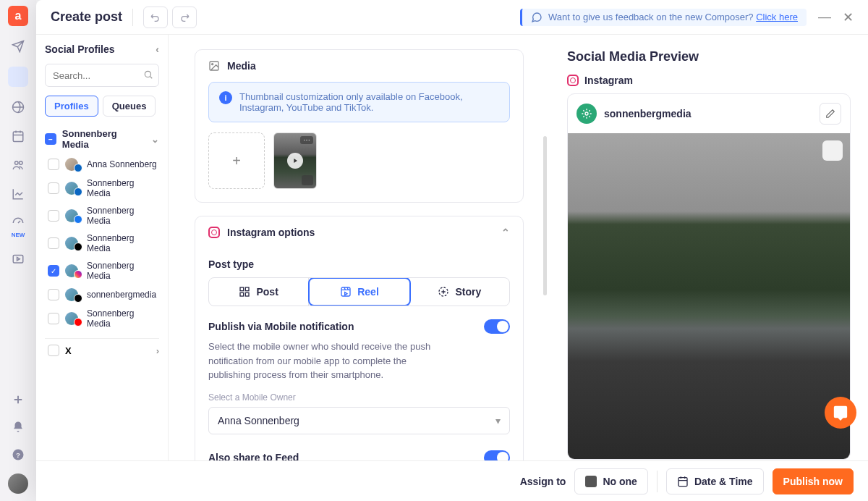 This screenshot has height=501, width=868. Describe the element at coordinates (777, 17) in the screenshot. I see `feedback-link: Click here` at that location.